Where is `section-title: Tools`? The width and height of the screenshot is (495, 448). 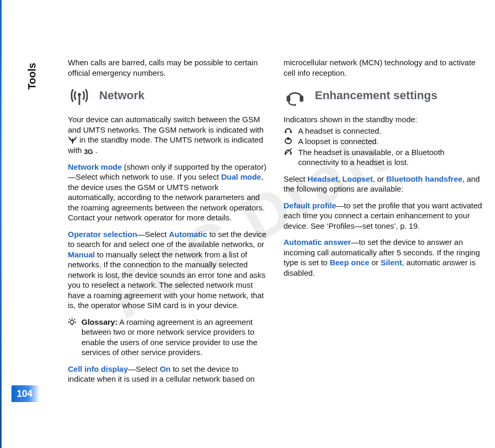 section-title: Tools is located at coordinates (32, 76).